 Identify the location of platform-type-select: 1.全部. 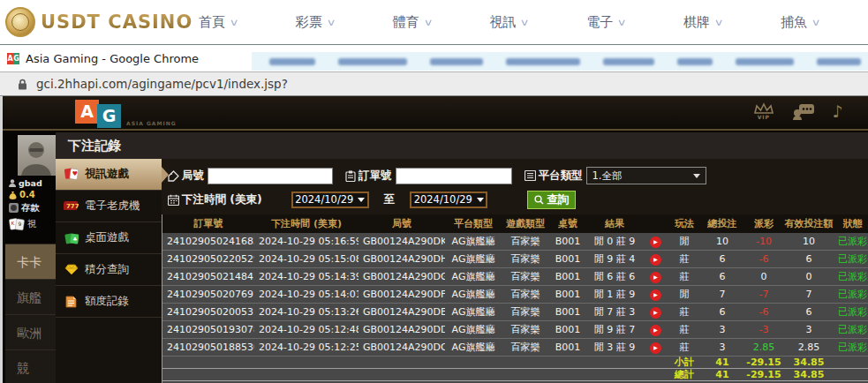
(646, 176).